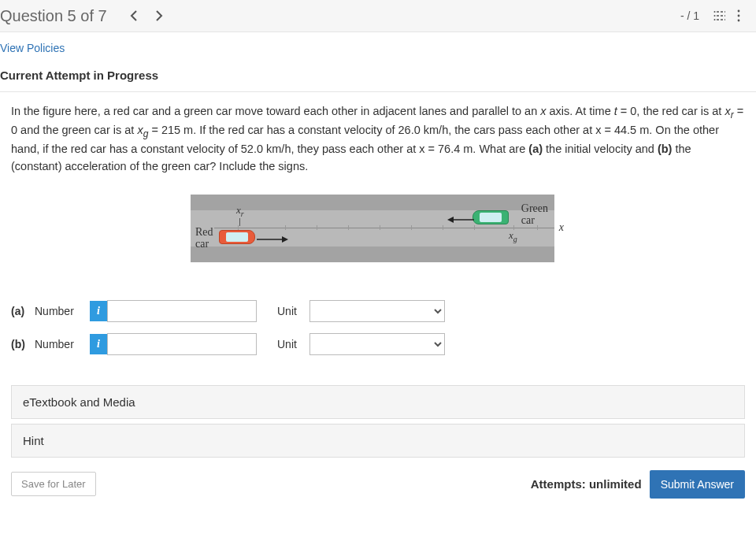  What do you see at coordinates (23, 311) in the screenshot?
I see `part-label-a: (a)` at bounding box center [23, 311].